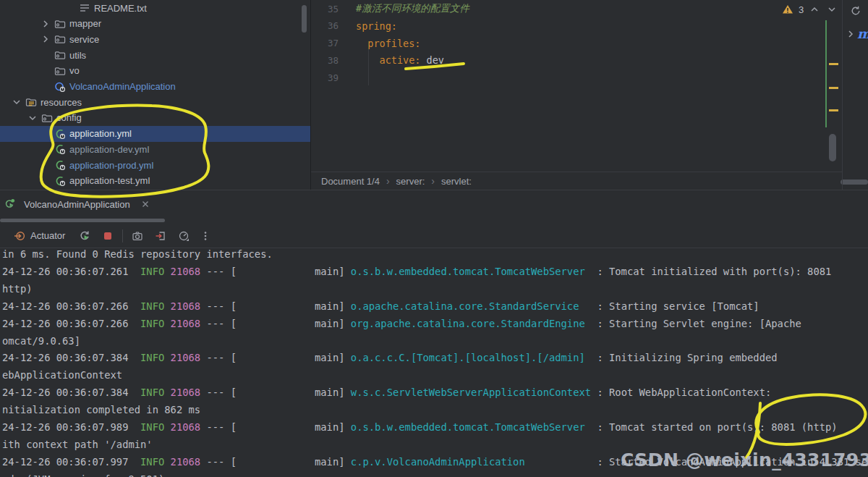  I want to click on console-segment: c.p.v.VolcanoAdminApplication, so click(438, 462).